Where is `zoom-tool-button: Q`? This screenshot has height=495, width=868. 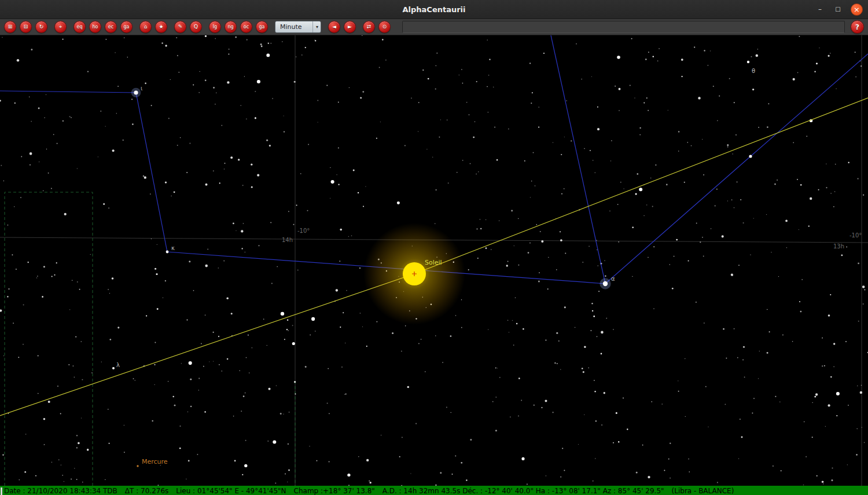
zoom-tool-button: Q is located at coordinates (196, 27).